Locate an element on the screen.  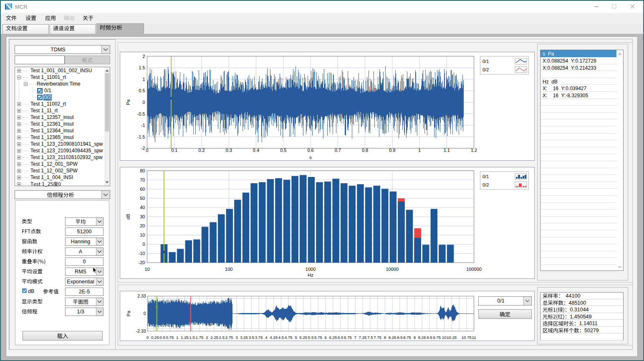
svg-text: 6 is located at coordinates (326, 337).